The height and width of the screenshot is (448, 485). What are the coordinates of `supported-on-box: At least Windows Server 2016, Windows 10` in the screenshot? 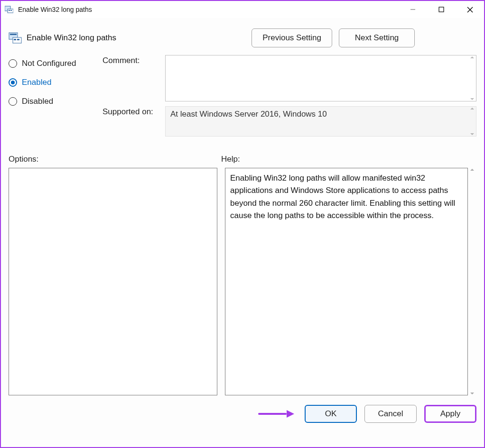 It's located at (321, 121).